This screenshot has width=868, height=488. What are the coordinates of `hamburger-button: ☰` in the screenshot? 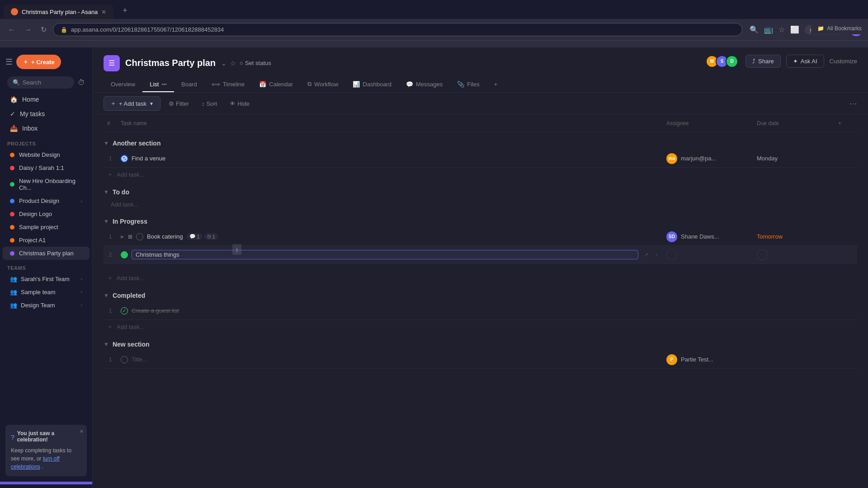 It's located at (9, 62).